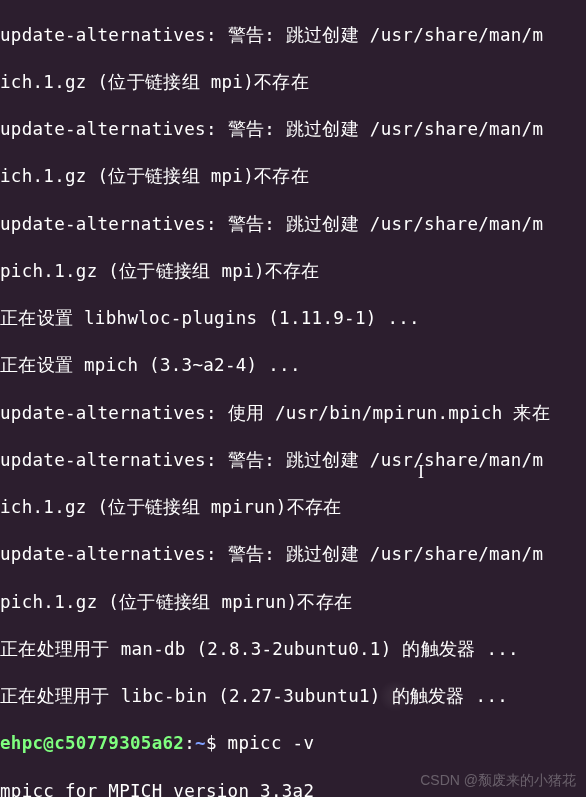 Image resolution: width=586 pixels, height=797 pixels. Describe the element at coordinates (272, 743) in the screenshot. I see `command-text: mpicc -v` at that location.